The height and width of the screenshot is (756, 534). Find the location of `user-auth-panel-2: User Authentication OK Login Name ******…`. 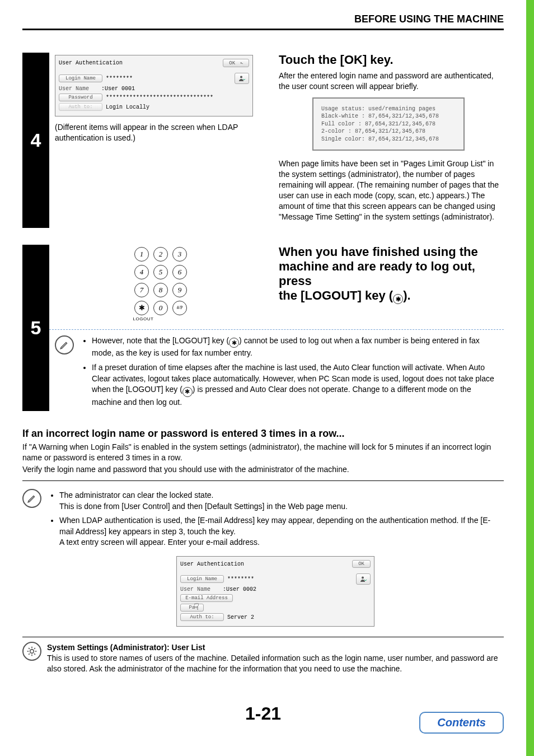

user-auth-panel-2: User Authentication OK Login Name ******… is located at coordinates (275, 591).